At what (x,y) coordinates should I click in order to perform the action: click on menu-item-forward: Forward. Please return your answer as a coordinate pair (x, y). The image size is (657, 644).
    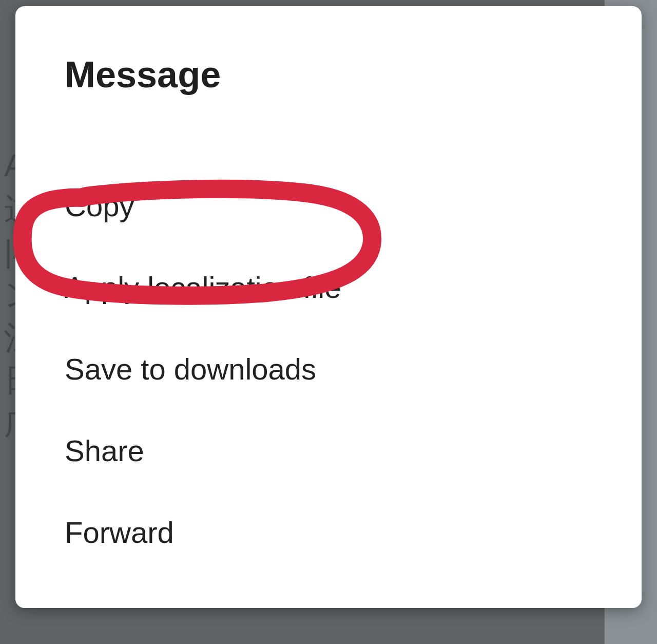
    Looking at the image, I should click on (328, 532).